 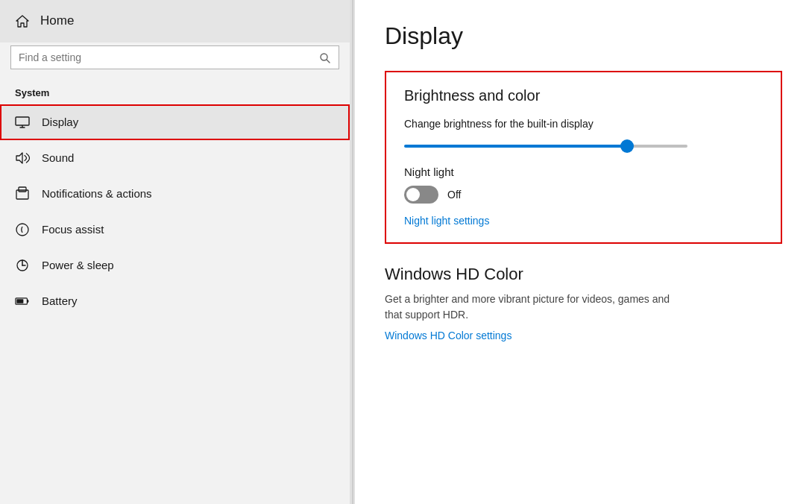 I want to click on night-light-toggle-row: Off, so click(x=583, y=195).